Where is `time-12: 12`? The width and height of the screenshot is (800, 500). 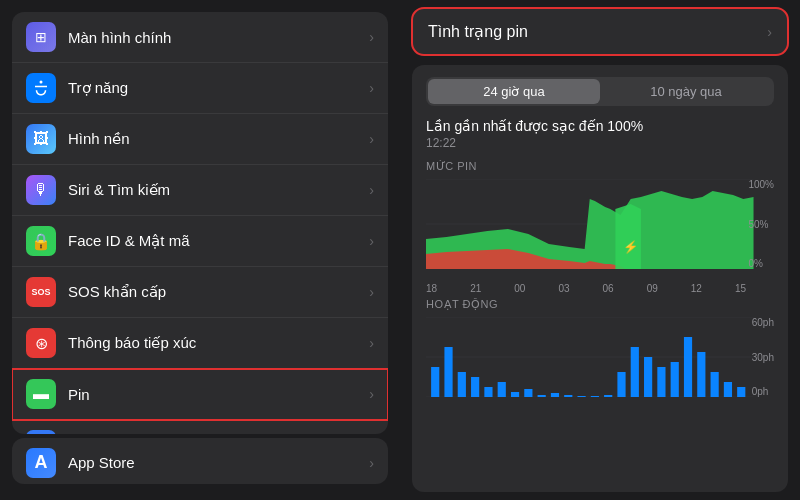 time-12: 12 is located at coordinates (696, 288).